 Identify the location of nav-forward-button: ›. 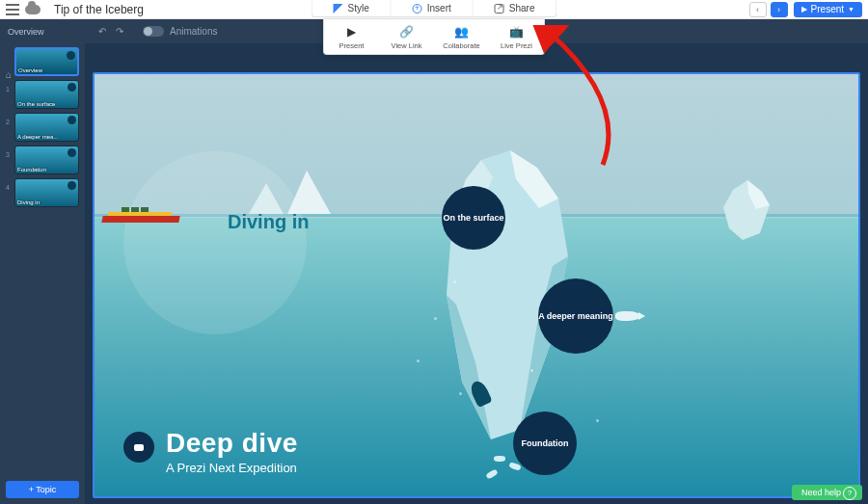
(779, 10).